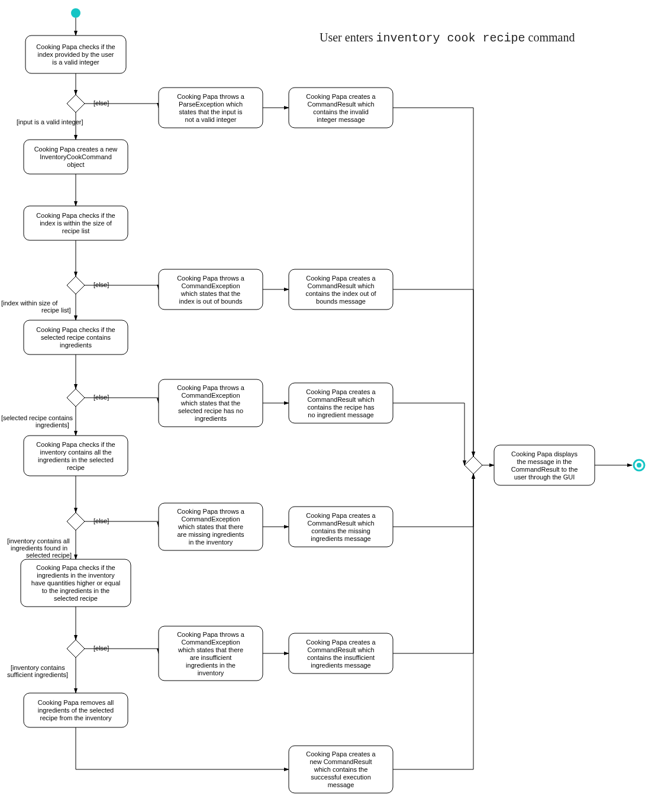 This screenshot has width=658, height=812. What do you see at coordinates (211, 108) in the screenshot?
I see `action-node: Cooking Papa throws aParseException whic…` at bounding box center [211, 108].